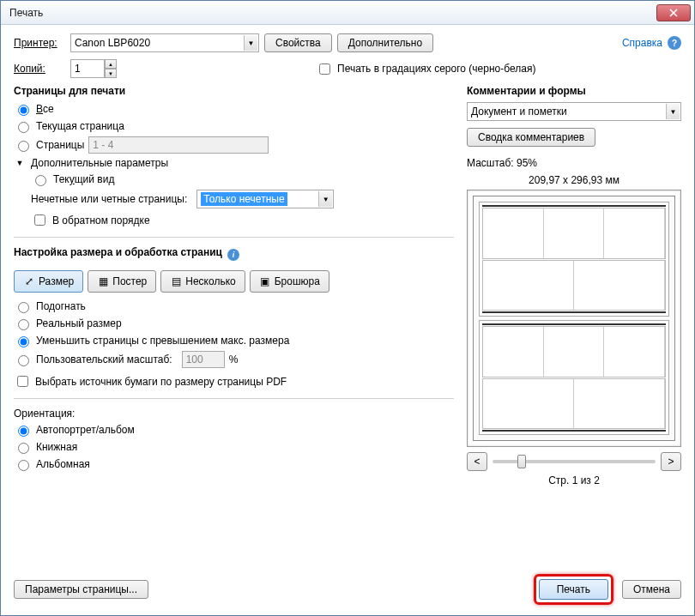 The height and width of the screenshot is (616, 695). What do you see at coordinates (203, 359) in the screenshot?
I see `custom-scale-input` at bounding box center [203, 359].